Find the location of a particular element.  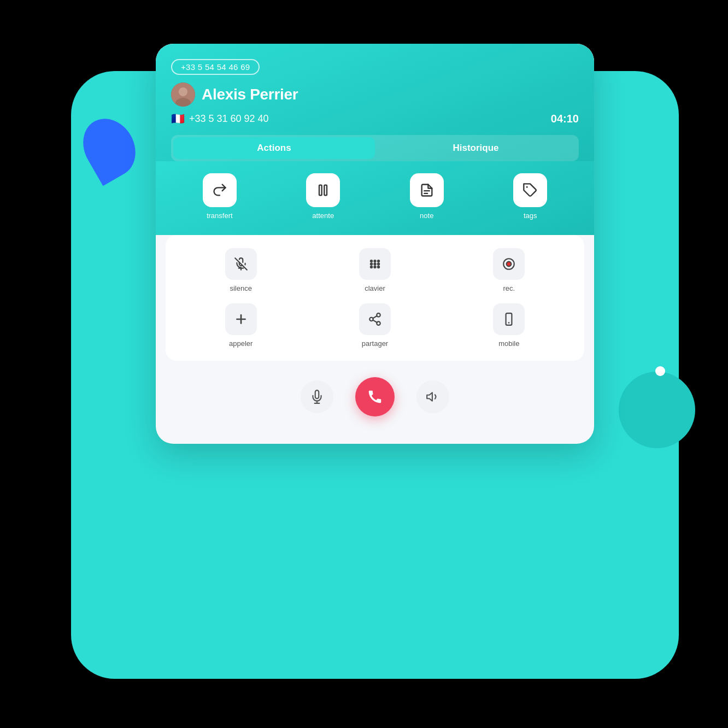

btn-partager: partager is located at coordinates (375, 326).